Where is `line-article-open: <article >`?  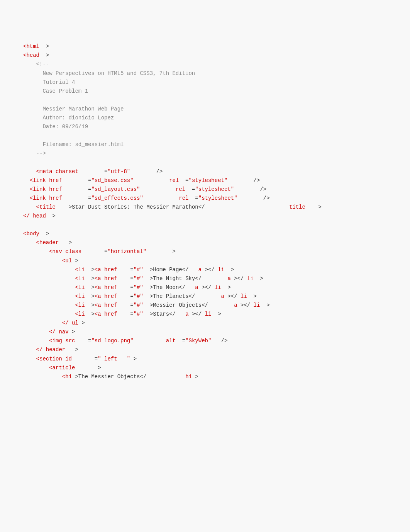 line-article-open: <article > is located at coordinates (205, 368).